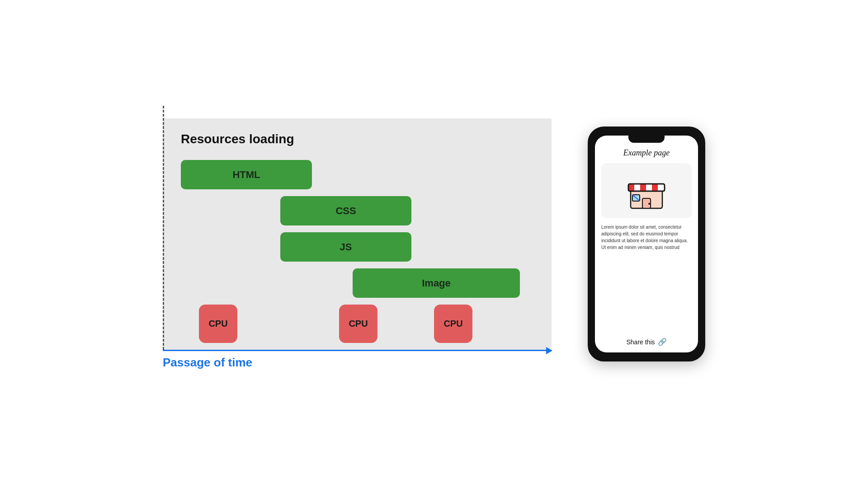  Describe the element at coordinates (646, 237) in the screenshot. I see `phone-body-text: Lorem ipsum dolor sit amet, consectetur …` at that location.